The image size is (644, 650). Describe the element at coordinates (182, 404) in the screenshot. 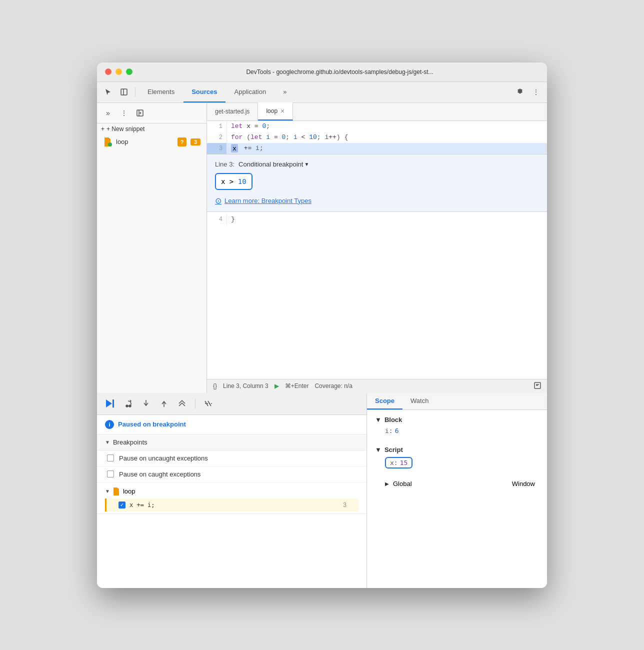

I see `step-button` at that location.